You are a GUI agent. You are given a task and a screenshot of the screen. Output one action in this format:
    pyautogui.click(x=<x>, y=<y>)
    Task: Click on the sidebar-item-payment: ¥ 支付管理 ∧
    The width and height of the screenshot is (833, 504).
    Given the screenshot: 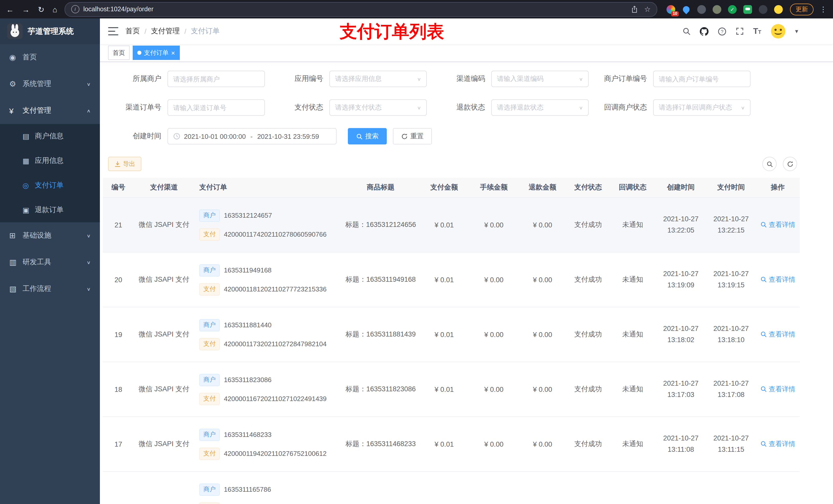 What is the action you would take?
    pyautogui.click(x=50, y=111)
    